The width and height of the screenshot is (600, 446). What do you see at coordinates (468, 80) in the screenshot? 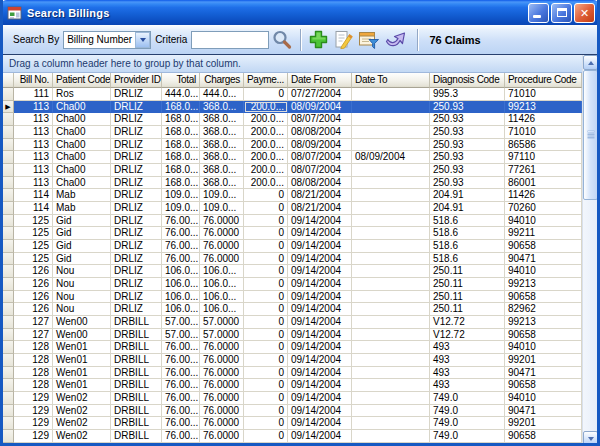
I see `column-header: Diagnosis Code` at bounding box center [468, 80].